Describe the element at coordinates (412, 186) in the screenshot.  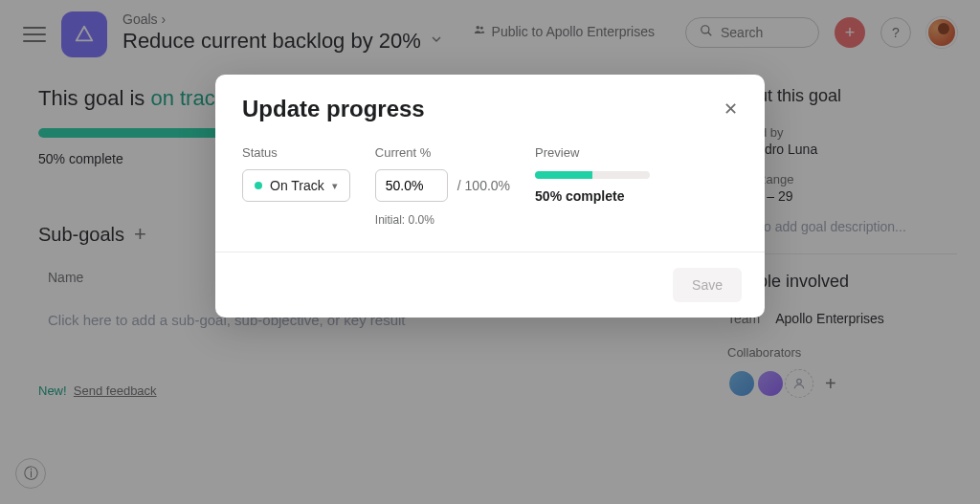
I see `current-pct-input` at that location.